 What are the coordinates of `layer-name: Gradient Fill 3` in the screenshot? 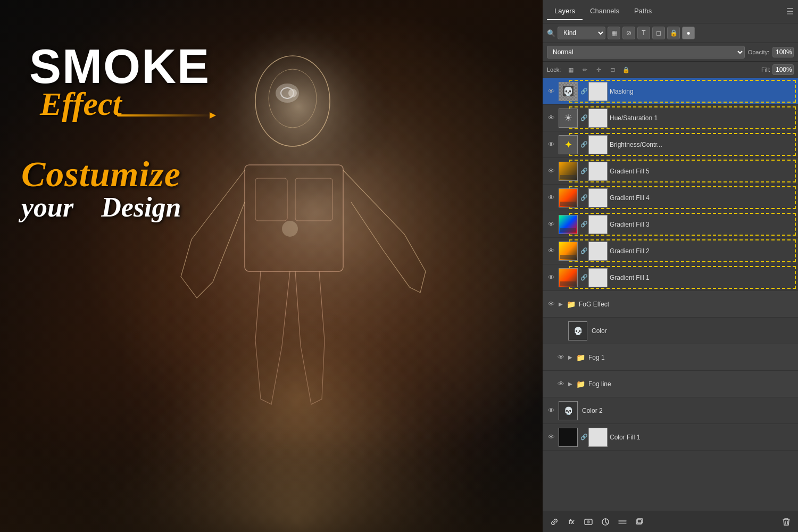 It's located at (701, 225).